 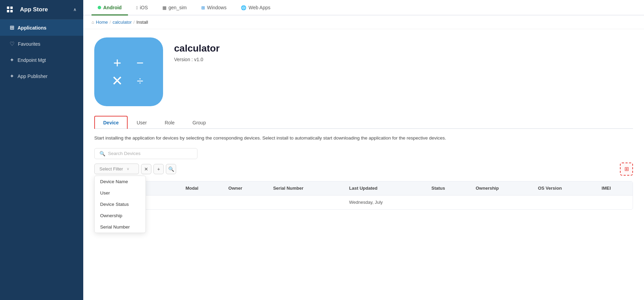 What do you see at coordinates (111, 122) in the screenshot?
I see `install-tab-device: Device` at bounding box center [111, 122].